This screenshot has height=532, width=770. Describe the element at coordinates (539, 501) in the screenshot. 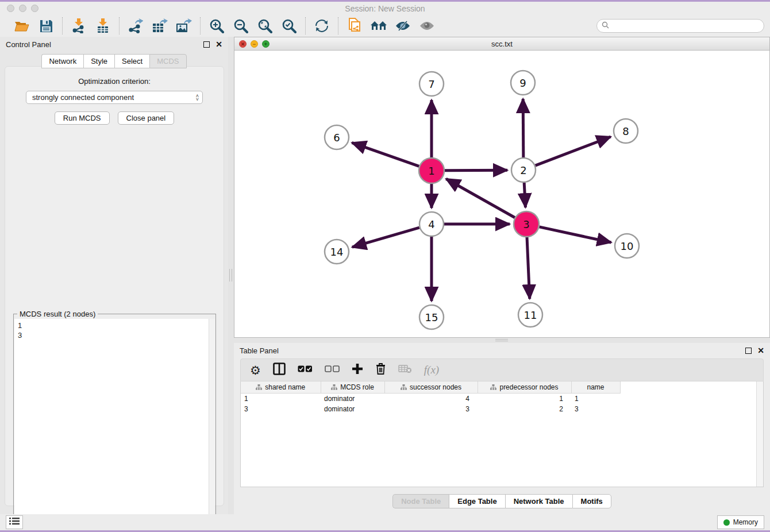

I see `tab-network-table: Network Table` at that location.